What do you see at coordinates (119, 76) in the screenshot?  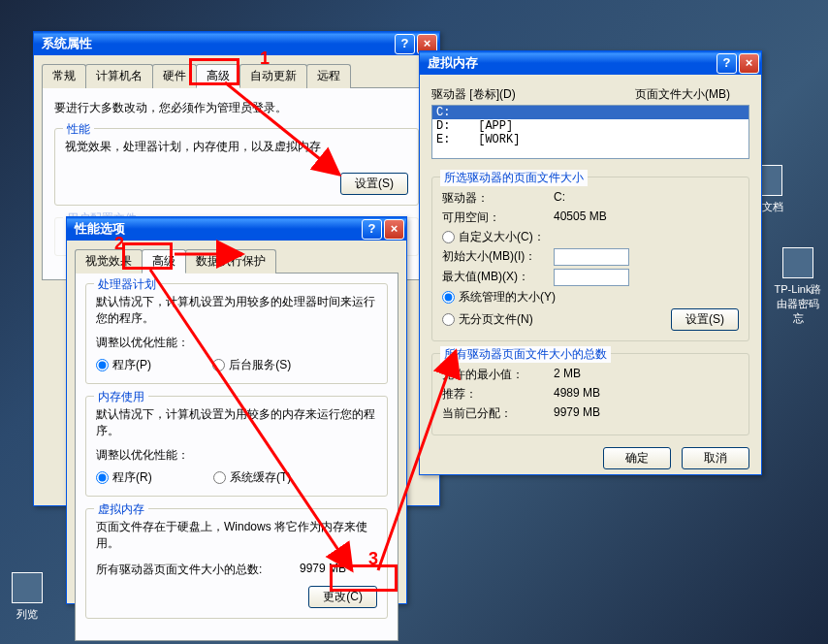 I see `tab-computer-name: 计算机名` at bounding box center [119, 76].